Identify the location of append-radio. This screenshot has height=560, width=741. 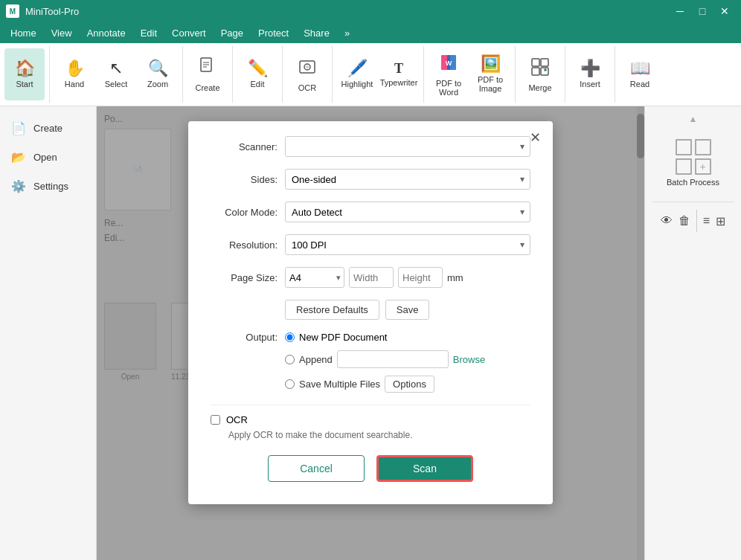
(290, 360).